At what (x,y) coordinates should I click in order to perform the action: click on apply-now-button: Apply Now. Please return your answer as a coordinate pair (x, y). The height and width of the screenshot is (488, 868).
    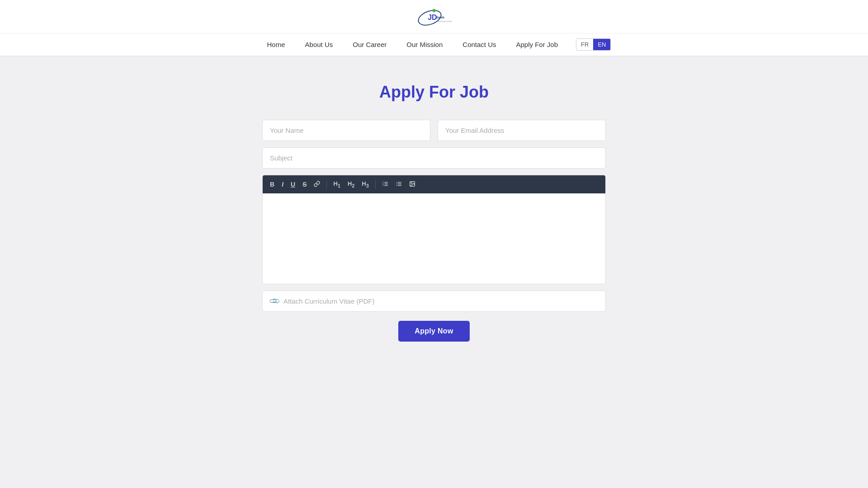
    Looking at the image, I should click on (434, 331).